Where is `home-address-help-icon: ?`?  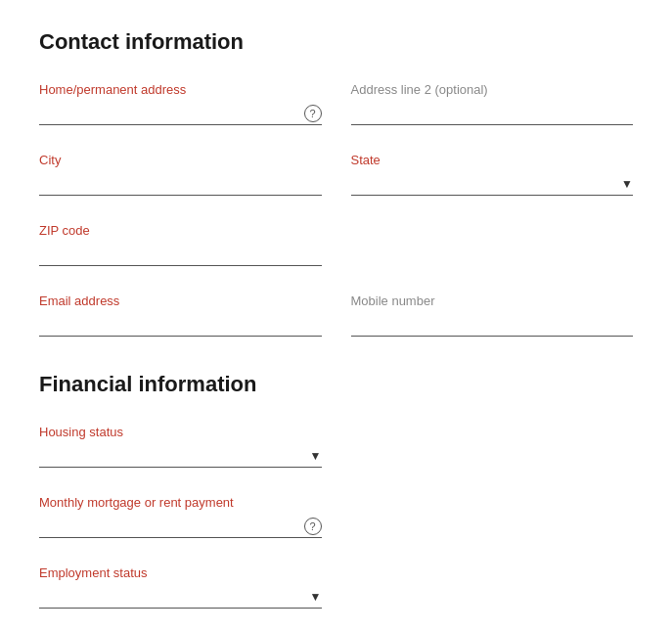
home-address-help-icon: ? is located at coordinates (313, 113).